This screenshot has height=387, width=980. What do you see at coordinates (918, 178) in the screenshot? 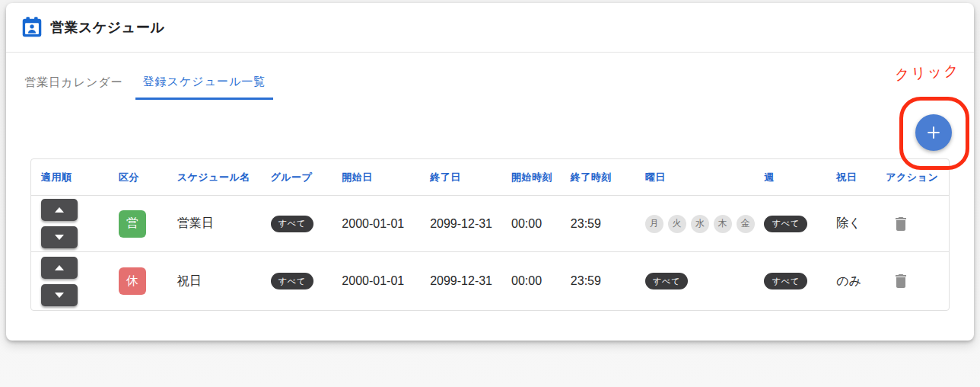
I see `column-header: アクション` at bounding box center [918, 178].